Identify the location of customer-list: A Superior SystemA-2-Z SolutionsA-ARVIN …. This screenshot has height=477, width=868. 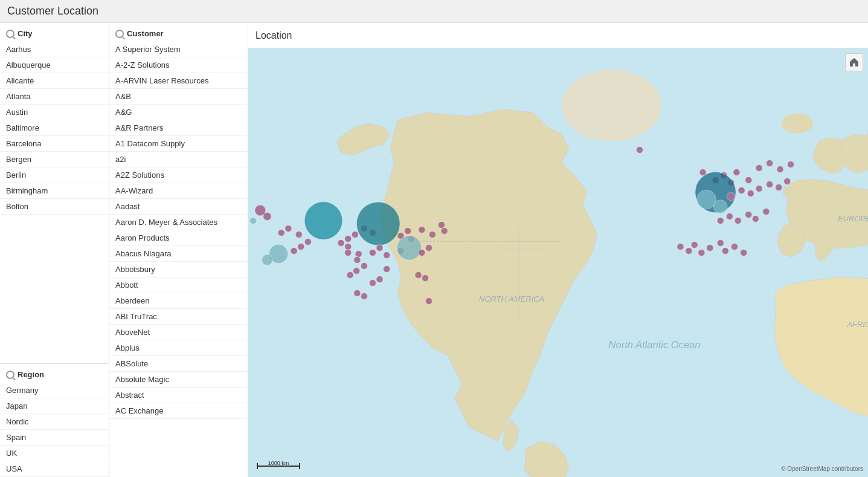
(179, 259).